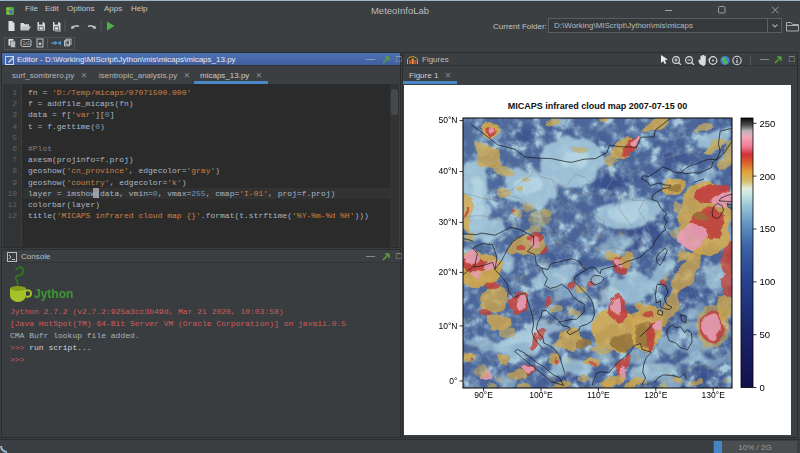  Describe the element at coordinates (714, 395) in the screenshot. I see `svg-text: 130°E` at that location.